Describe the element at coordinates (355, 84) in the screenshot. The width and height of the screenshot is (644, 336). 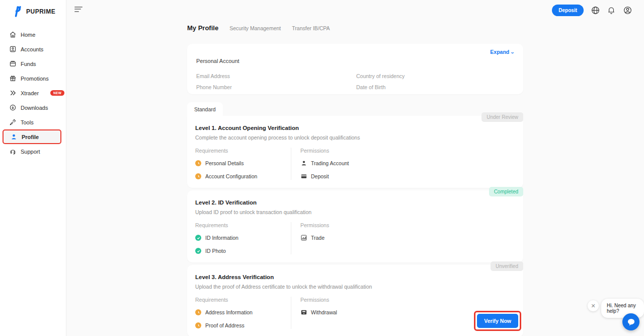
I see `personal-fields: Email Address Country of residency Phone…` at that location.